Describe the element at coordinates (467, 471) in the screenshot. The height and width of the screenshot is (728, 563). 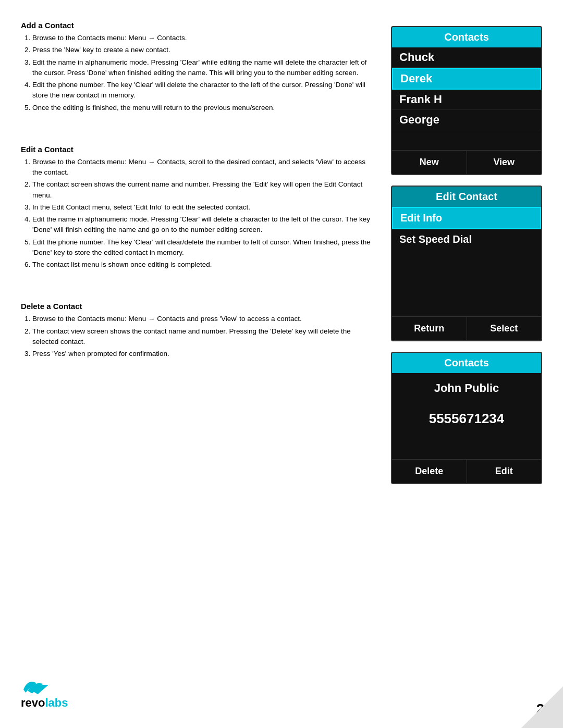
I see `contact-view-buttons: Delete Edit` at that location.